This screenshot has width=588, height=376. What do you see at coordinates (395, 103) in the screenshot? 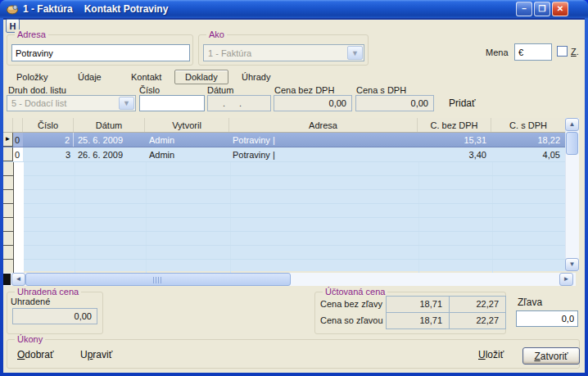
I see `cena-s-dph-field: 0,00` at bounding box center [395, 103].